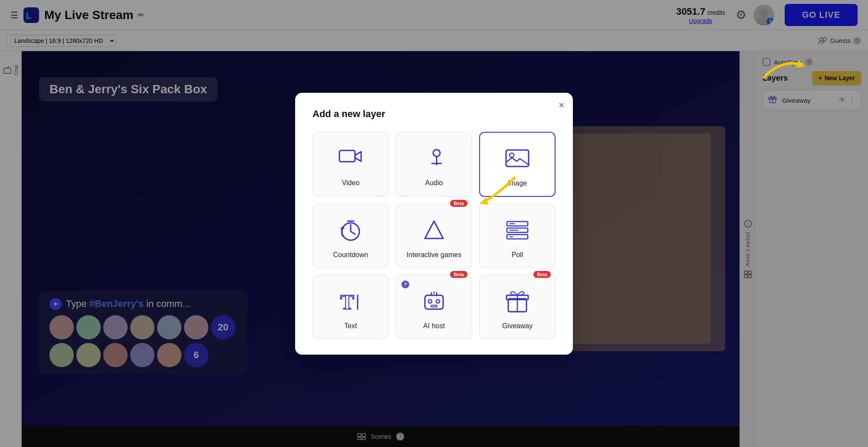 Image resolution: width=868 pixels, height=447 pixels. Describe the element at coordinates (434, 307) in the screenshot. I see `layer-option-aihost: Beta ? AI host` at that location.